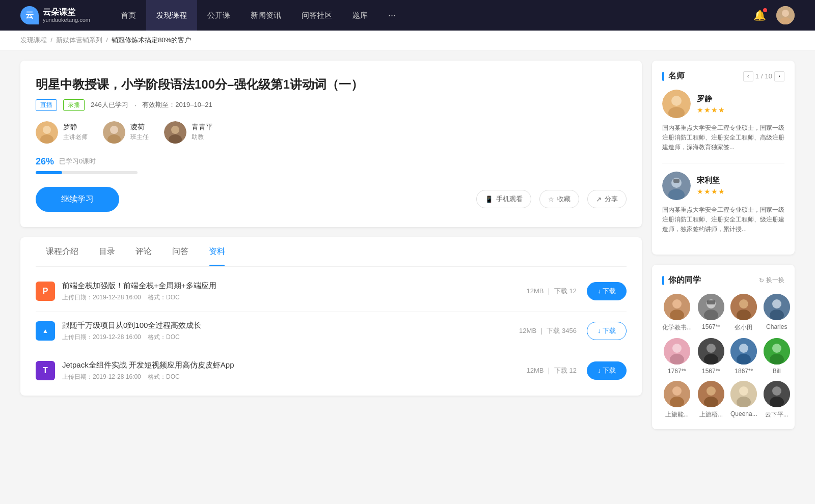 The image size is (815, 504). What do you see at coordinates (489, 200) in the screenshot?
I see `mobile-icon: 📱` at bounding box center [489, 200].